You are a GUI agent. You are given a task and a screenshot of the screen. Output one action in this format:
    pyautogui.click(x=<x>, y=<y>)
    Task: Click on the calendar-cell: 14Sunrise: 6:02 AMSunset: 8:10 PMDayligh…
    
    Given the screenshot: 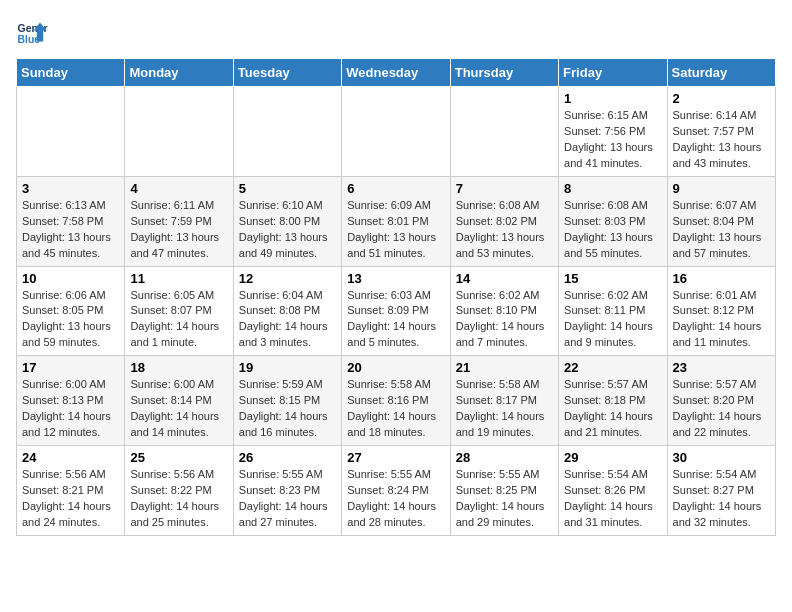 What is the action you would take?
    pyautogui.click(x=504, y=311)
    